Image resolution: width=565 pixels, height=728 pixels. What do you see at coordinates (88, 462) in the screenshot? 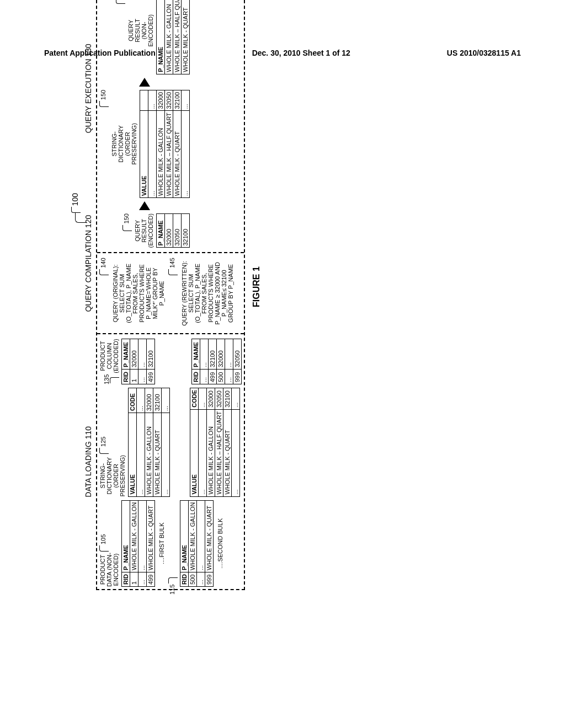
I see `stage-data-loading: DATA LOADING 110` at bounding box center [88, 462].